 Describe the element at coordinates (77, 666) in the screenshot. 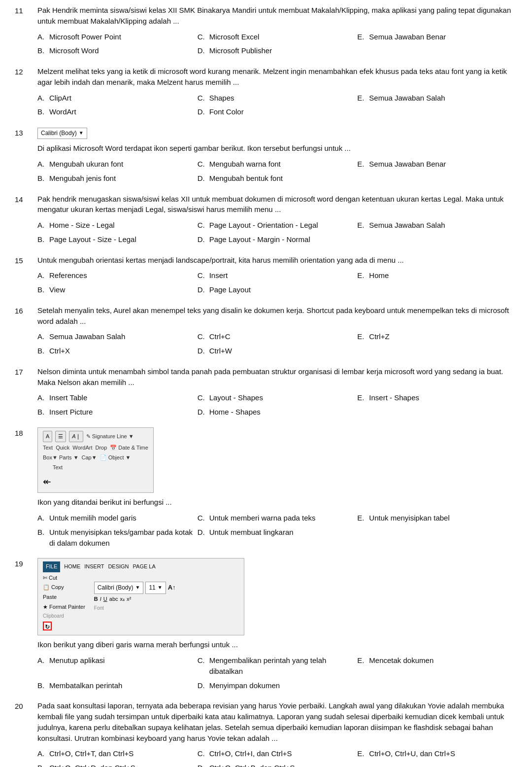

I see `opt-text: Menutup aplikasi` at that location.